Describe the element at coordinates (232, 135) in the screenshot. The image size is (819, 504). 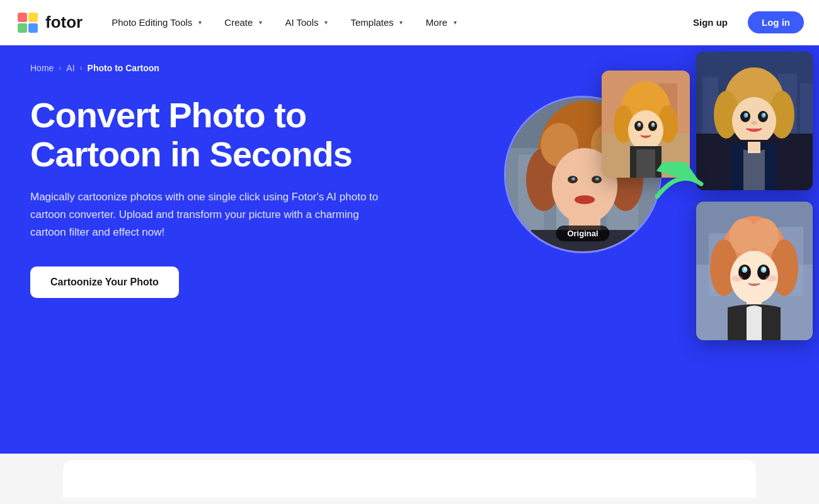
I see `hero-title: Convert Photo to Cartoon in Seconds` at that location.